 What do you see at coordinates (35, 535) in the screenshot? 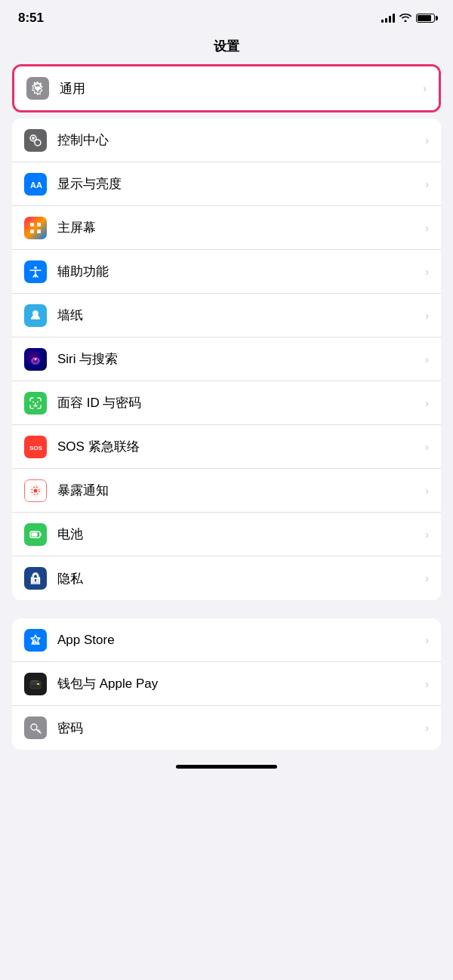
I see `battery-icon` at bounding box center [35, 535].